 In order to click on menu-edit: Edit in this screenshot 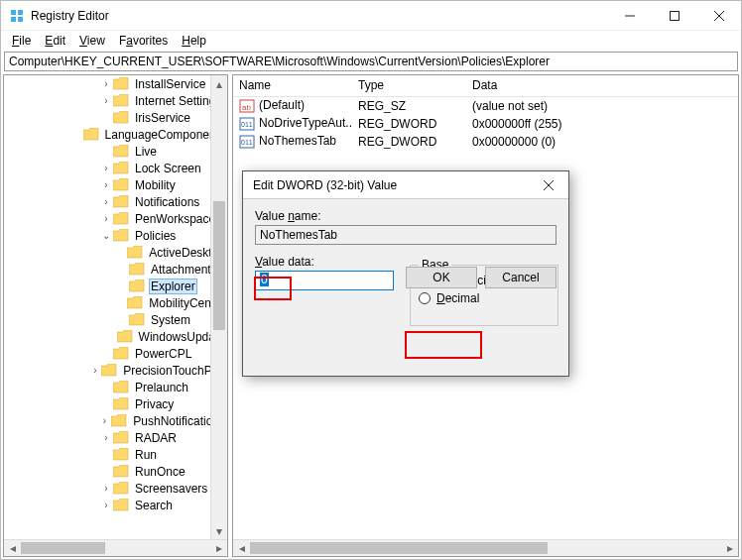, I will do `click(56, 41)`.